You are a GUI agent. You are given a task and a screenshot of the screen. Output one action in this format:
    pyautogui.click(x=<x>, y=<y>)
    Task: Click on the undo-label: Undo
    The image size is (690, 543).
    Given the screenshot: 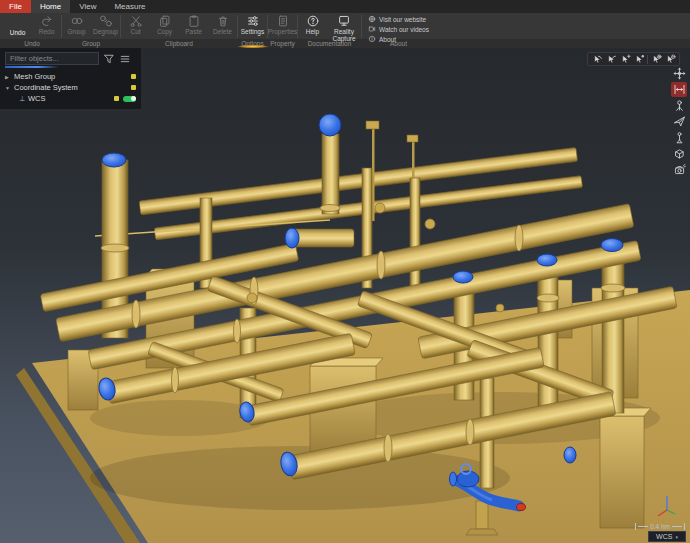 What is the action you would take?
    pyautogui.click(x=18, y=32)
    